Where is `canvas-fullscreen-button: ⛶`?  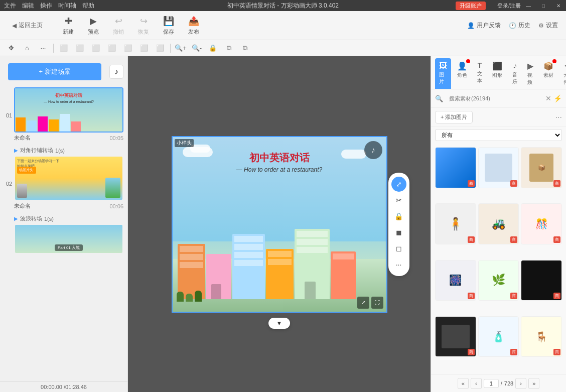
canvas-fullscreen-button: ⛶ is located at coordinates (377, 303).